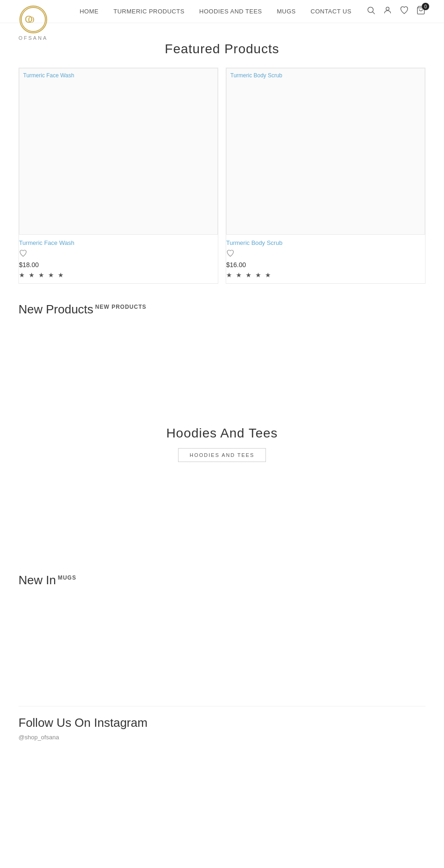 The height and width of the screenshot is (868, 444). What do you see at coordinates (33, 23) in the screenshot?
I see `logo: O OFSANA` at bounding box center [33, 23].